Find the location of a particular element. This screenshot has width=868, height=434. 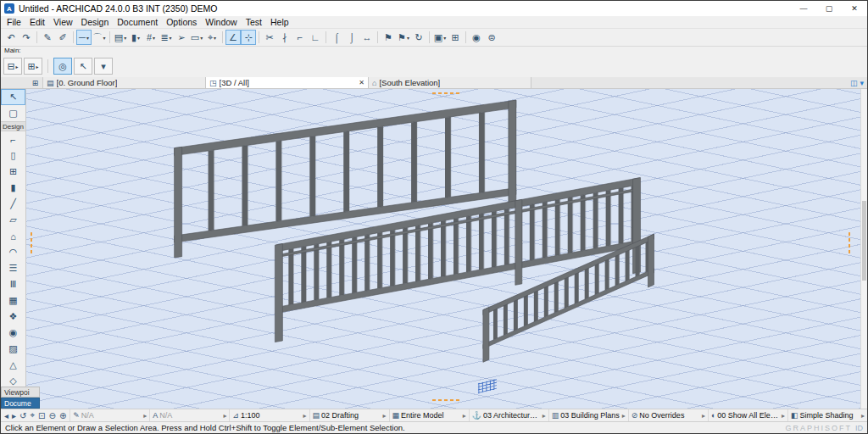

toolbar-options-icon: ▾ is located at coordinates (103, 66).